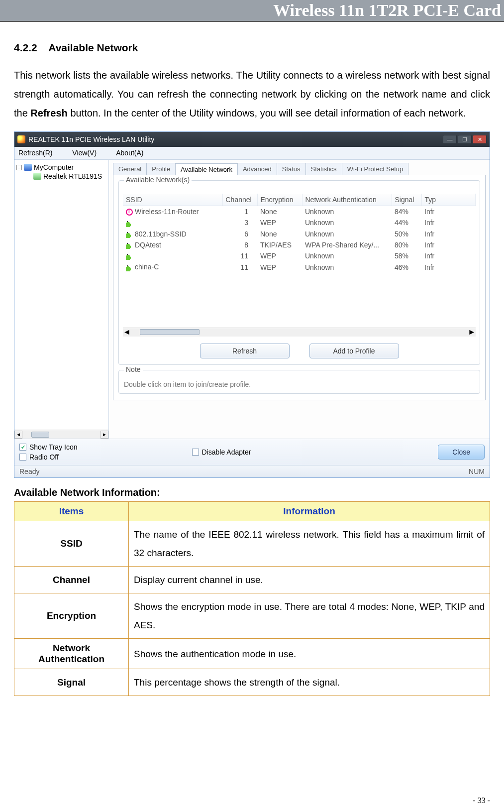 Image resolution: width=504 pixels, height=812 pixels. What do you see at coordinates (72, 544) in the screenshot?
I see `info-item: SSID` at bounding box center [72, 544].